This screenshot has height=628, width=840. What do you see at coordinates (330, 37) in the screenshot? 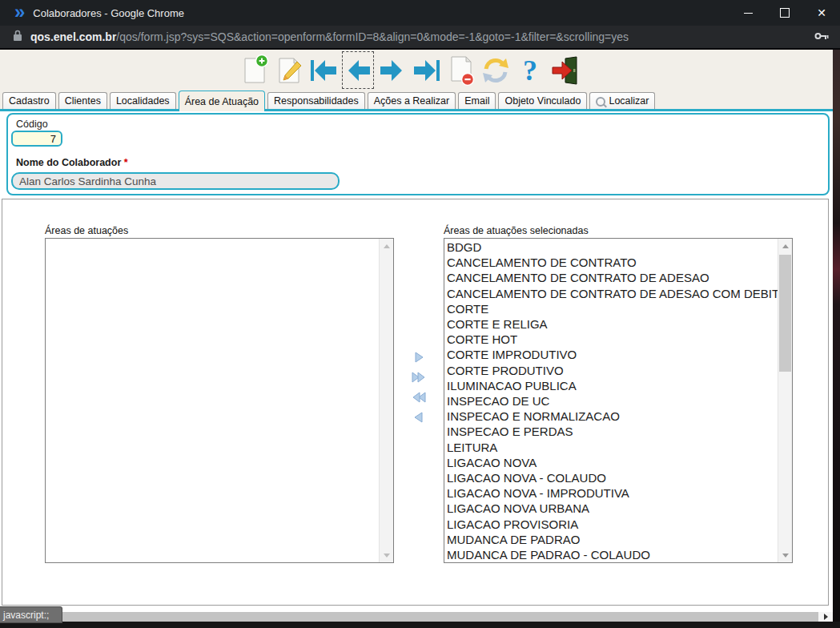
I see `url-text: qos.enel.com.br/qos/form.jsp?sys=SQS&act…` at bounding box center [330, 37].